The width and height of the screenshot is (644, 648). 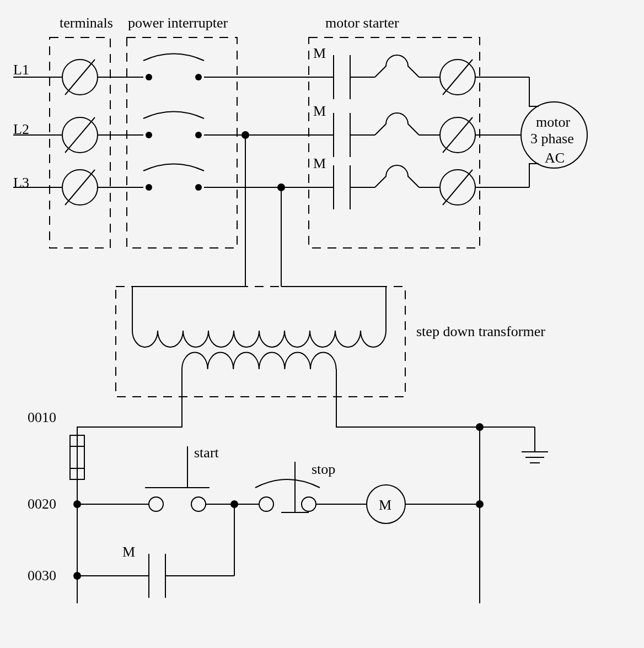 I want to click on label-M-contact-2: M, so click(x=320, y=111).